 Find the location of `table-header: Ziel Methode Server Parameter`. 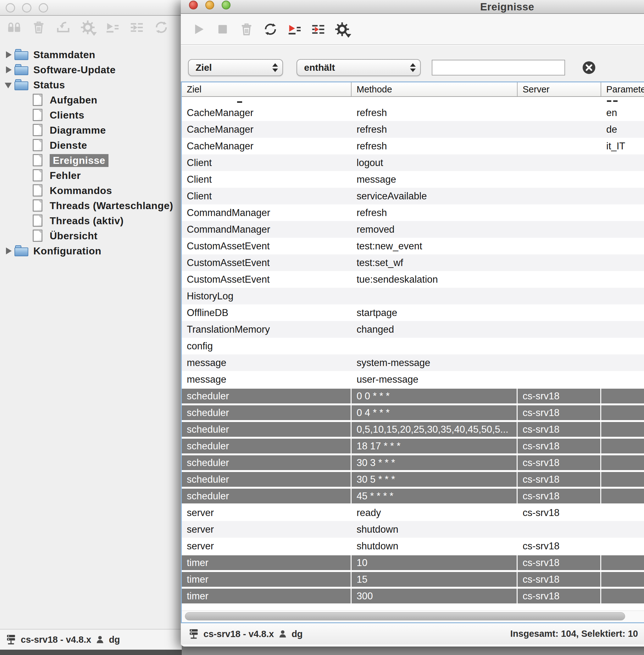

table-header: Ziel Methode Server Parameter is located at coordinates (413, 90).